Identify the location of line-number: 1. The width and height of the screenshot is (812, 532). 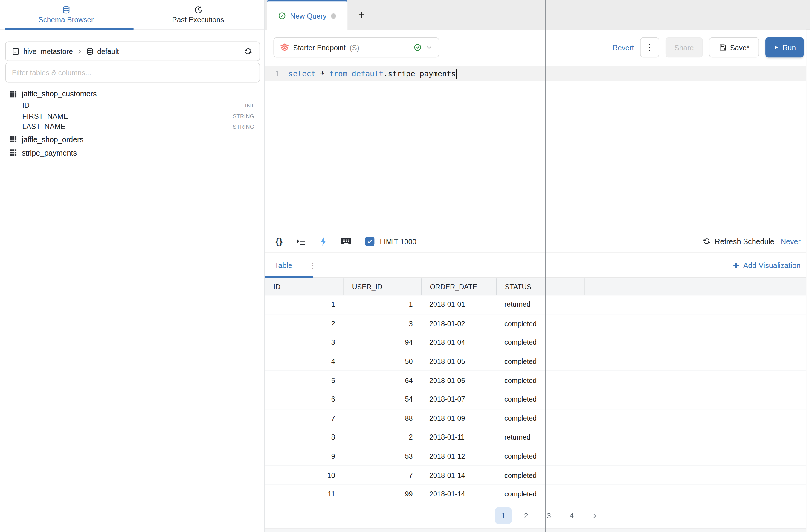
(272, 74).